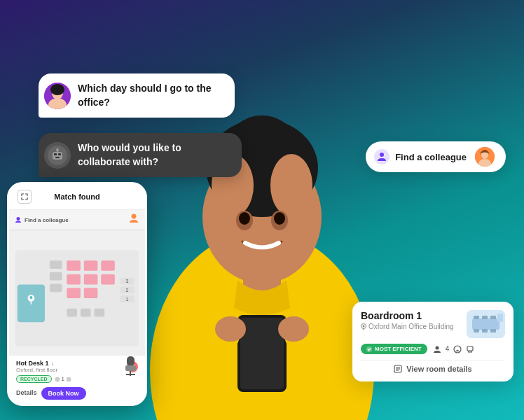 This screenshot has height=420, width=524. I want to click on capacity-count: 4, so click(448, 349).